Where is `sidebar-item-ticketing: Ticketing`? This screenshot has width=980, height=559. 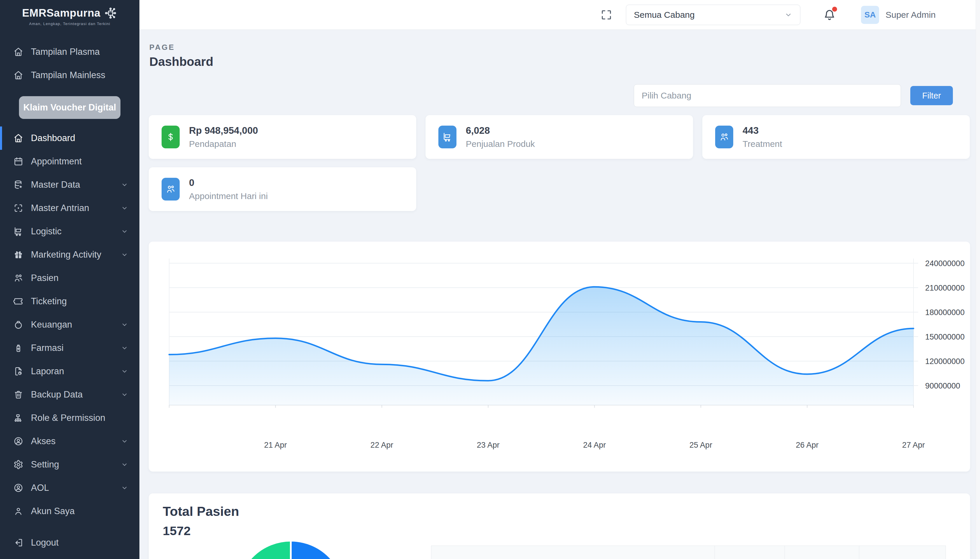 sidebar-item-ticketing: Ticketing is located at coordinates (70, 301).